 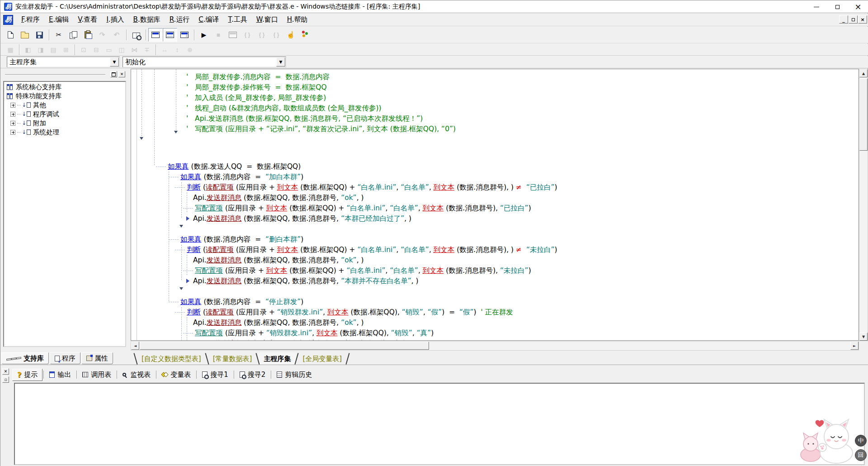 What do you see at coordinates (253, 375) in the screenshot?
I see `dock-tab-搜寻2: 搜寻2` at bounding box center [253, 375].